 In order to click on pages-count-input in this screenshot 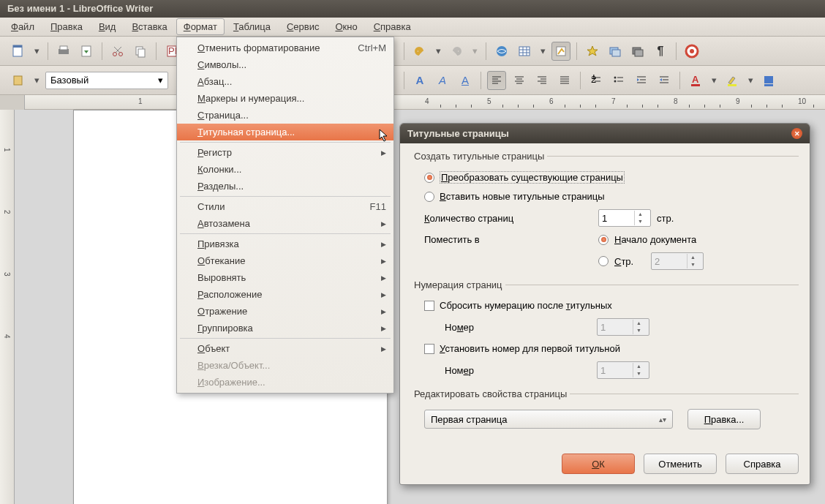, I will do `click(617, 218)`.